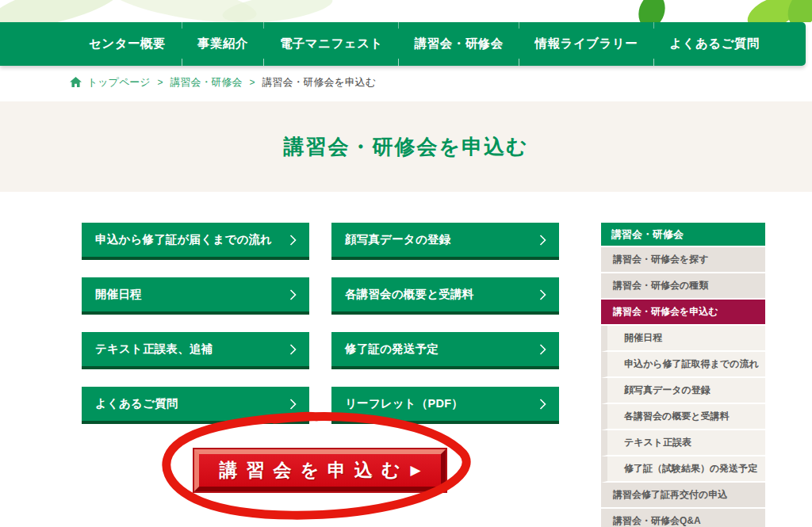 This screenshot has width=812, height=527. What do you see at coordinates (406, 147) in the screenshot?
I see `page-title: 講習会・研修会を申込む` at bounding box center [406, 147].